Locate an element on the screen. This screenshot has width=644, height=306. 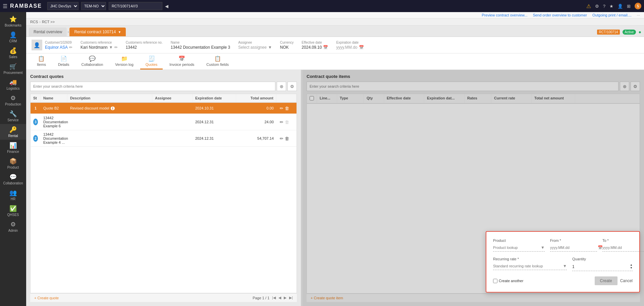
quantity-stepper: ▲ ▼ is located at coordinates (631, 267).